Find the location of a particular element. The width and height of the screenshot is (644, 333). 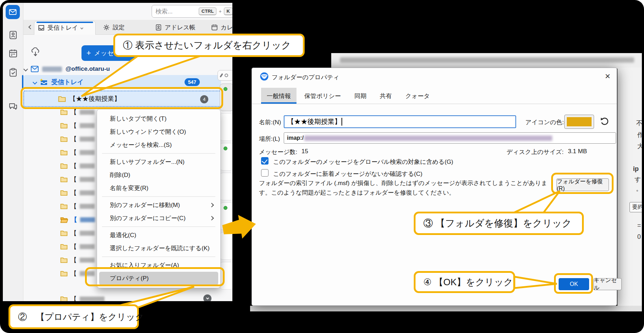

quick-filter-bar is located at coordinates (225, 75).